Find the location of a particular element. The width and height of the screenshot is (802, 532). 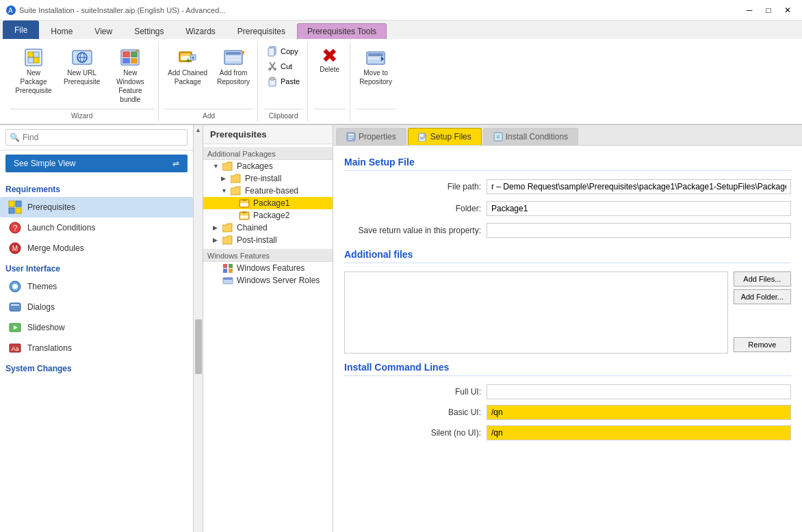

tree-panel: Prerequisites Additional Packages ▼ Pack… is located at coordinates (268, 328).